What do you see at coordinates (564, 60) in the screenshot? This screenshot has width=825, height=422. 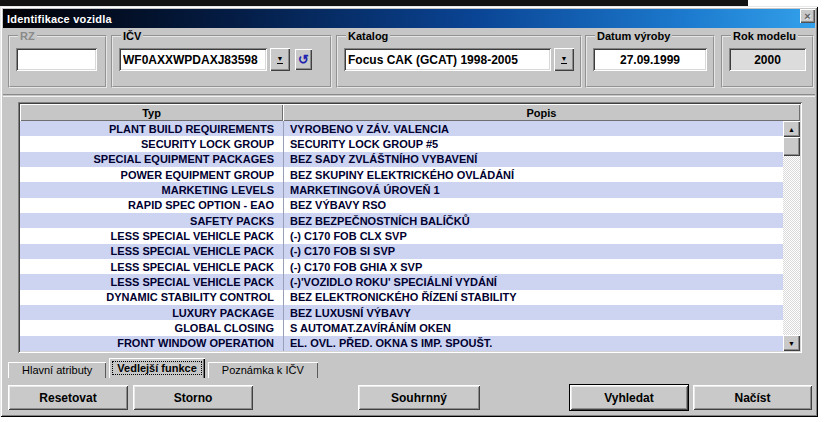 I see `katalog-dropdown-button: ▼` at bounding box center [564, 60].